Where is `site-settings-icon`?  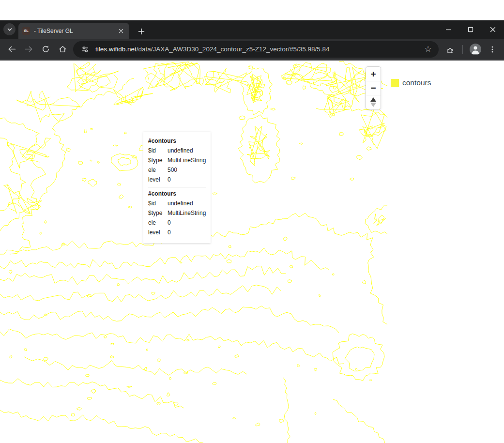
site-settings-icon is located at coordinates (85, 49).